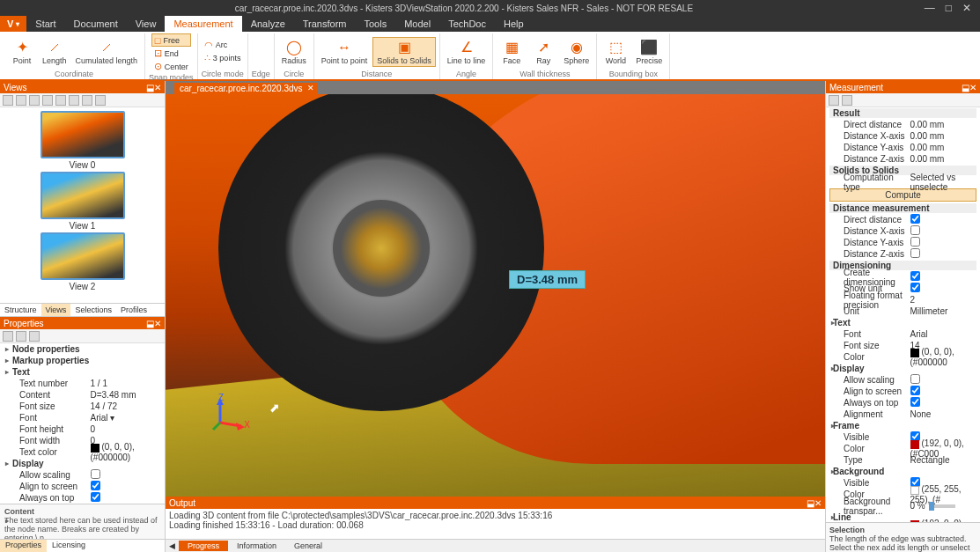 This screenshot has width=980, height=552. Describe the element at coordinates (467, 52) in the screenshot. I see `line-to-line-button: ∠Line to line` at that location.